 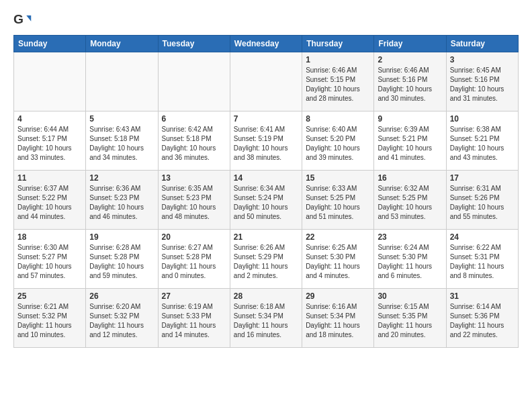 I want to click on day-info: Sunrise: 6:26 AMSunset: 5:29 PMDaylight:…, so click(x=266, y=262).